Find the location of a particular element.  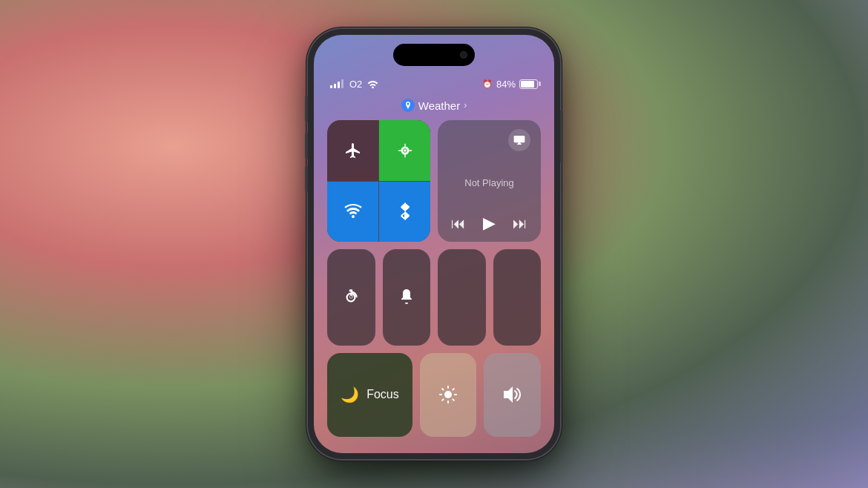

wifi-button is located at coordinates (353, 212).